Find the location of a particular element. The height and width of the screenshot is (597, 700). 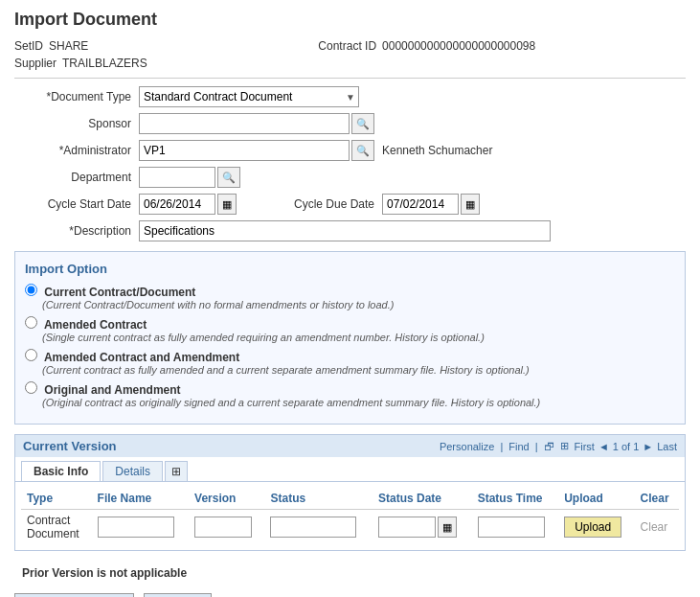

supplier-info-row: Supplier TRAILBLAZERS is located at coordinates (350, 63).